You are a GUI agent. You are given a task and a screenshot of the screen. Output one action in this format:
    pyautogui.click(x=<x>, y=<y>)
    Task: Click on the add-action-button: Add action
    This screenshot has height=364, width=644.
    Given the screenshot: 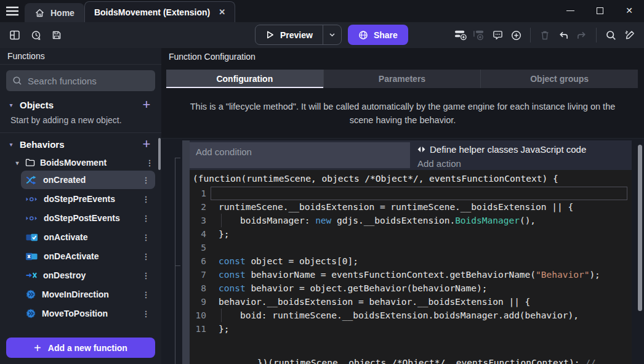 What is the action you would take?
    pyautogui.click(x=525, y=164)
    